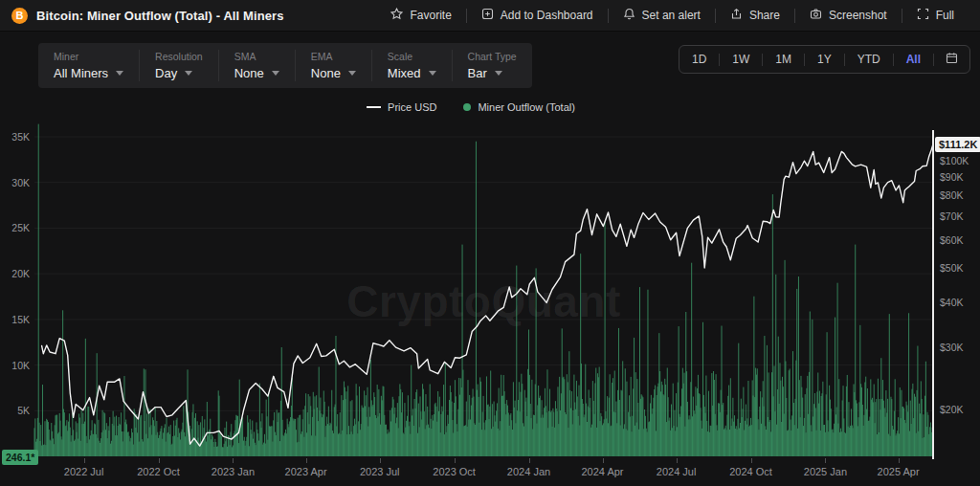 Image resolution: width=980 pixels, height=486 pixels. Describe the element at coordinates (178, 65) in the screenshot. I see `resolution-dropdown: Resolution Day` at that location.